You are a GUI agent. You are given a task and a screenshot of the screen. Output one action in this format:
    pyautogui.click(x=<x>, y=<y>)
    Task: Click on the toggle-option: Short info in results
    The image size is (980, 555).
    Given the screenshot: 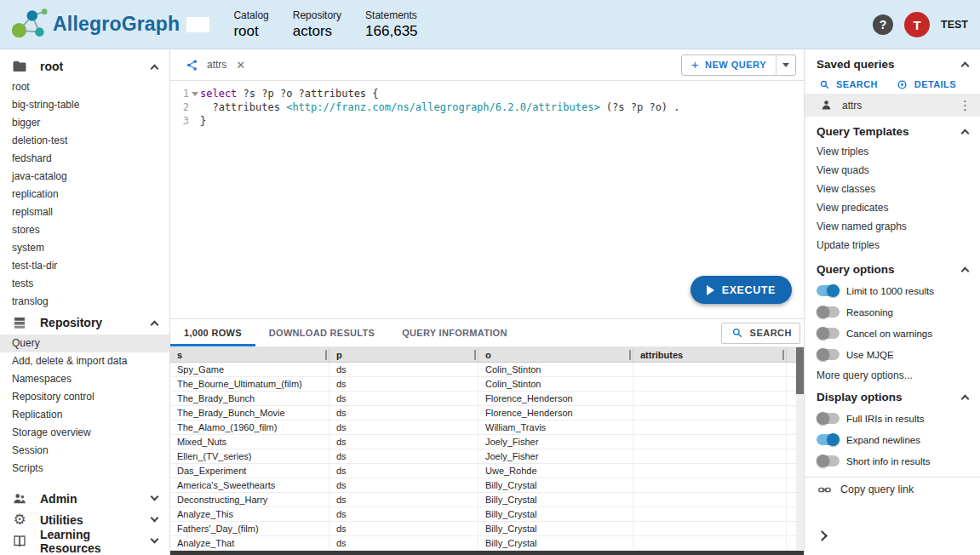 What is the action you would take?
    pyautogui.click(x=892, y=461)
    